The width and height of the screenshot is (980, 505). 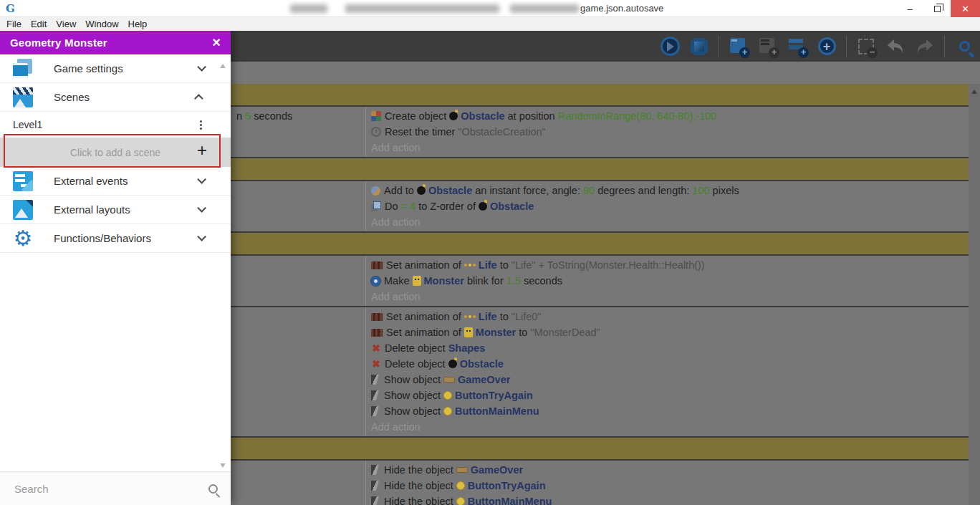 What do you see at coordinates (668, 132) in the screenshot?
I see `actions-cell: Create object Obstacle at position Rando…` at bounding box center [668, 132].